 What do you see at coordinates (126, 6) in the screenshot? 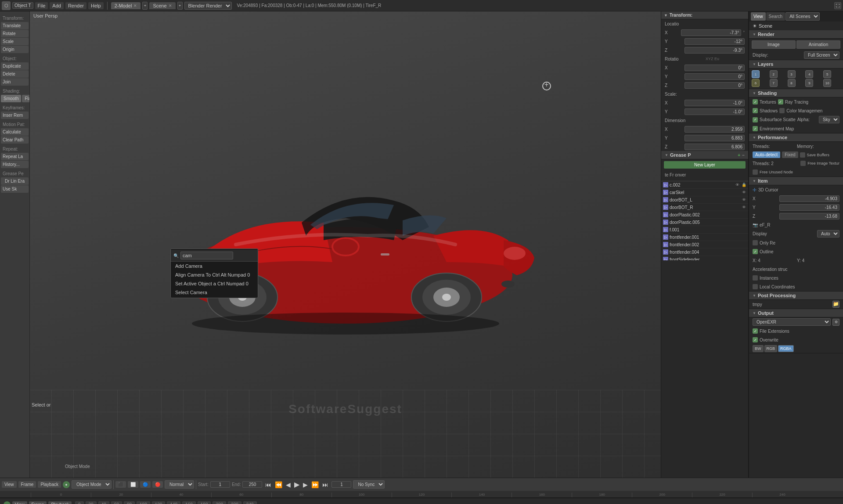
I see `tab-2model: 2-Model ✕` at bounding box center [126, 6].